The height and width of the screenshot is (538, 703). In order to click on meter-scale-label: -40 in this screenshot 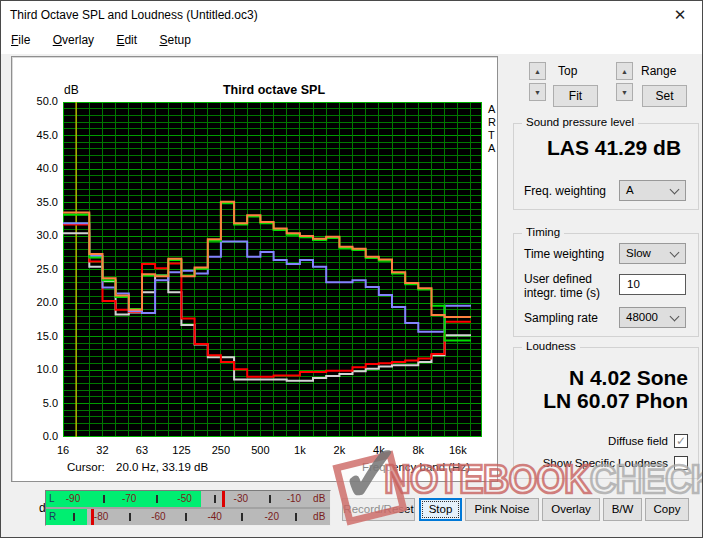, I will do `click(214, 516)`.